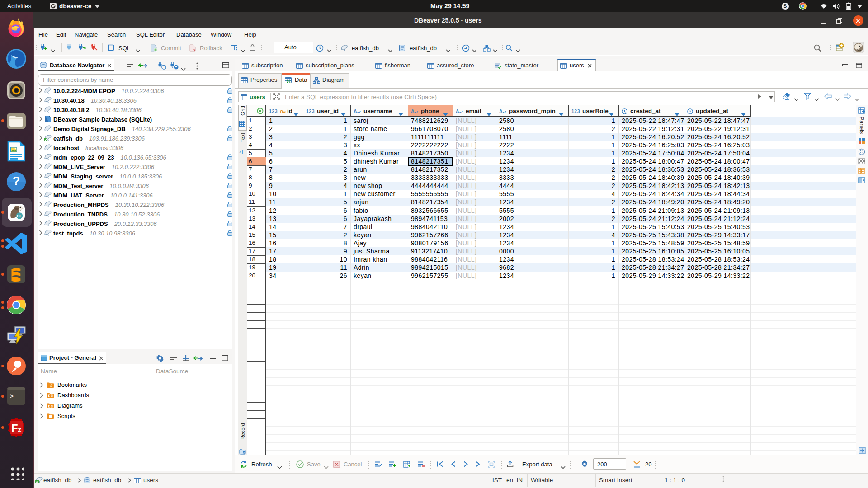  I want to click on svg-text: z, so click(20, 429).